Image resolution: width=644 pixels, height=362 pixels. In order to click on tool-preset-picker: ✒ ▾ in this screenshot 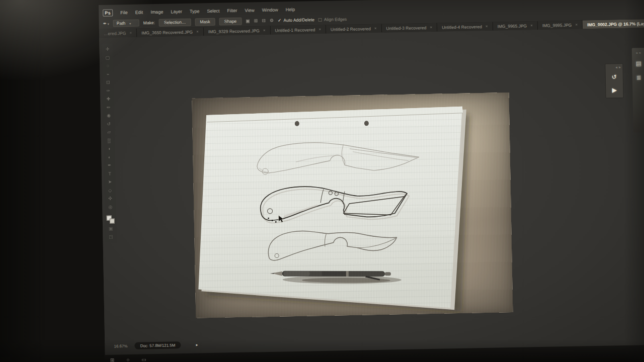, I will do `click(106, 24)`.